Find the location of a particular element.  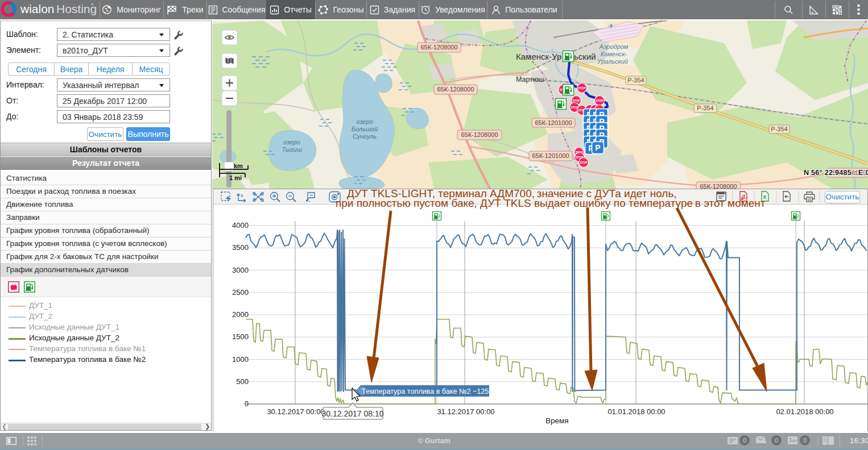

svg-text: Уральский is located at coordinates (612, 61).